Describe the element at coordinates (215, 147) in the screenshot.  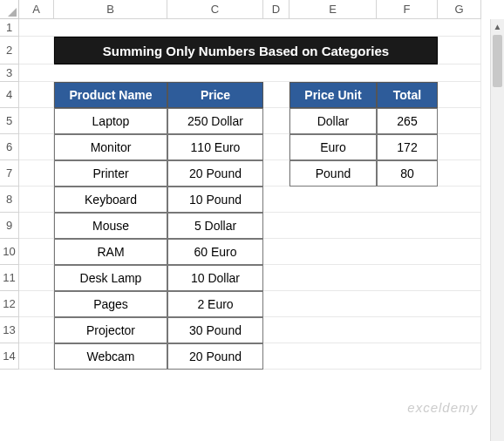
I see `table-row: 110 Euro` at that location.